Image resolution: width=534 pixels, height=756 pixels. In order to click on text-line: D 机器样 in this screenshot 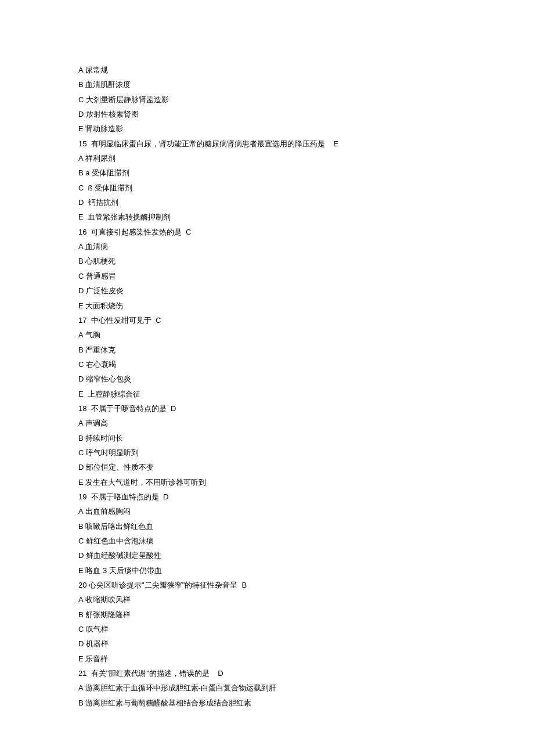, I will do `click(306, 643)`.